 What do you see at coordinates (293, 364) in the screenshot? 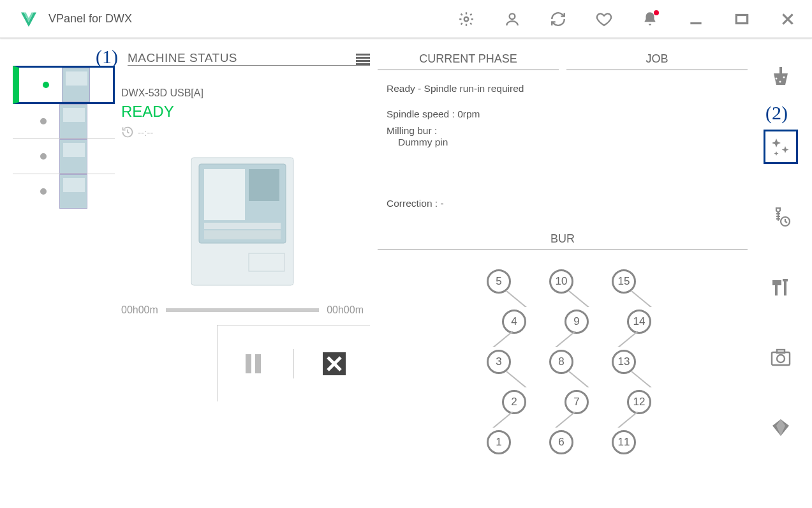
I see `divider` at bounding box center [293, 364].